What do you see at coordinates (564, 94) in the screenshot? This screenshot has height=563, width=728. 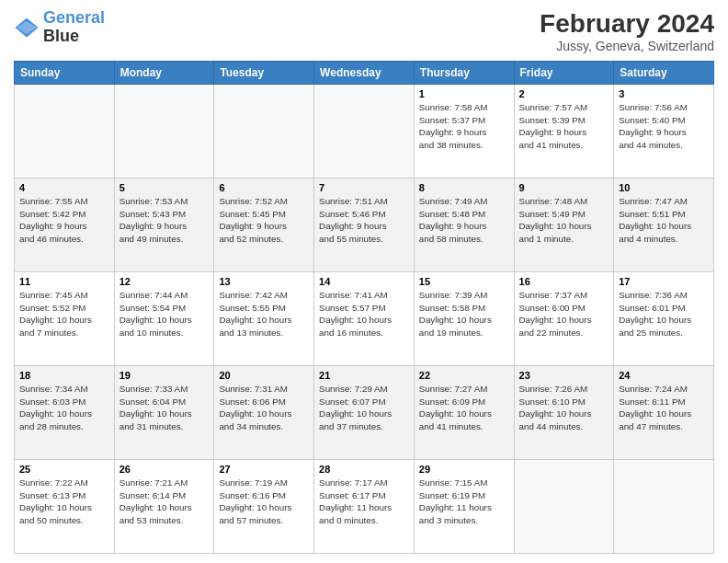 I see `day-number: 2` at bounding box center [564, 94].